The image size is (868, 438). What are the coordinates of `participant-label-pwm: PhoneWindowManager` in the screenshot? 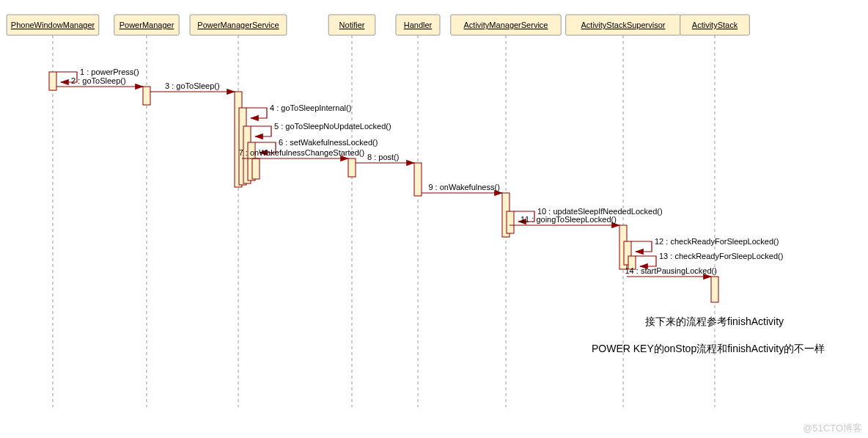 It's located at (53, 25).